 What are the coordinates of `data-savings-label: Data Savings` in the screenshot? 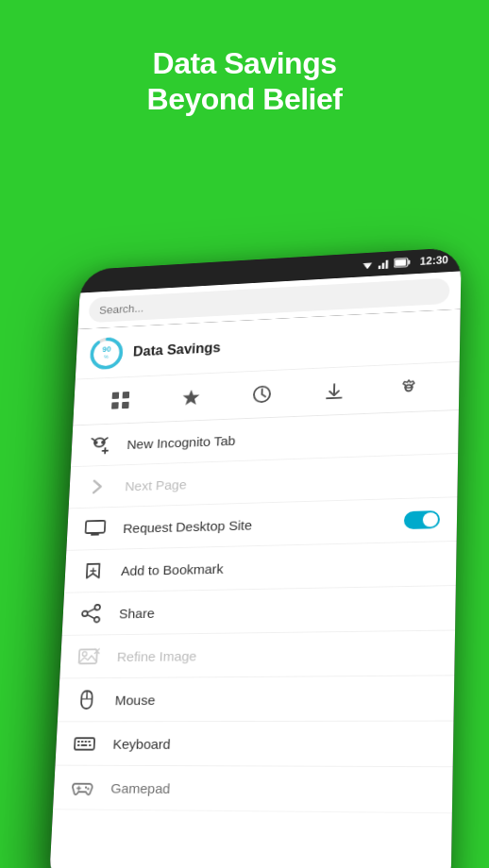 It's located at (177, 351).